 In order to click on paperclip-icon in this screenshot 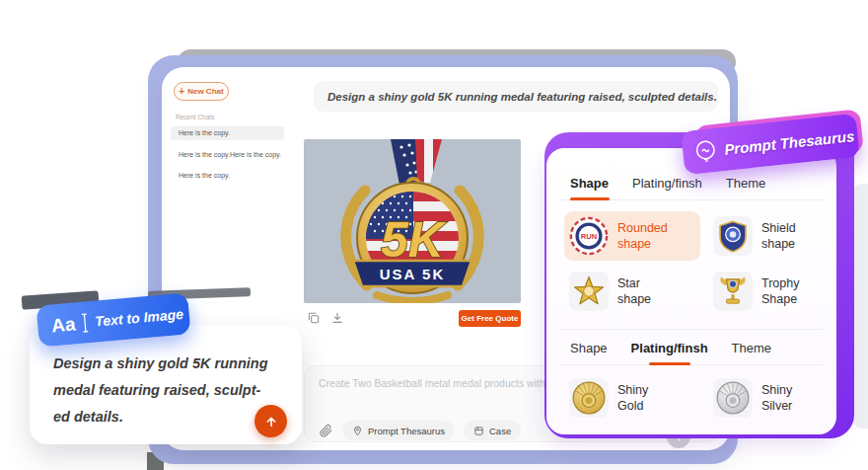, I will do `click(326, 431)`.